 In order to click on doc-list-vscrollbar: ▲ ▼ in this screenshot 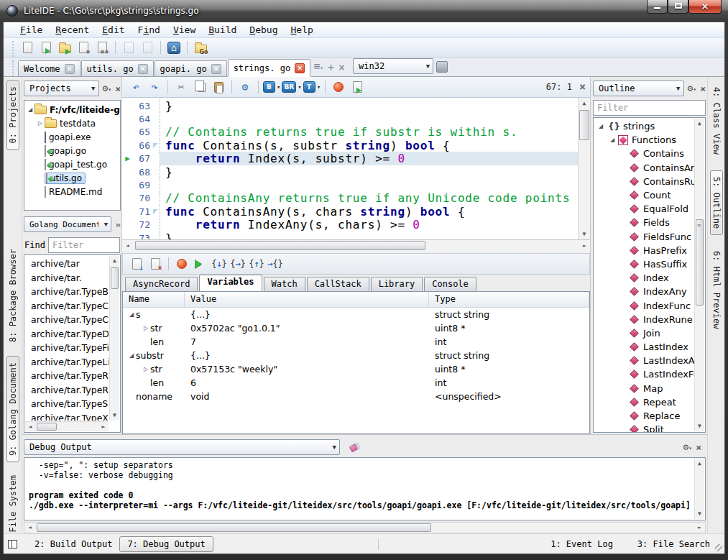, I will do `click(114, 338)`.